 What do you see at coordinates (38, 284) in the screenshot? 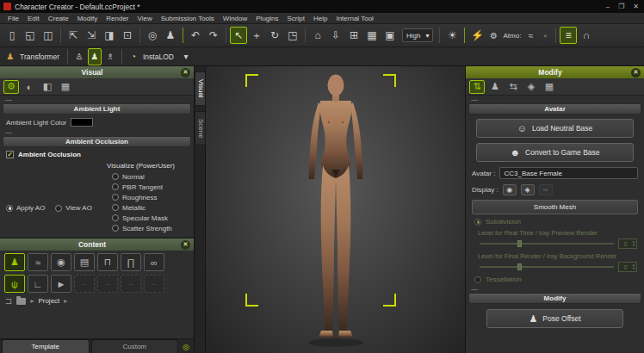
I see `category-shoes-icon: ∟` at bounding box center [38, 284].